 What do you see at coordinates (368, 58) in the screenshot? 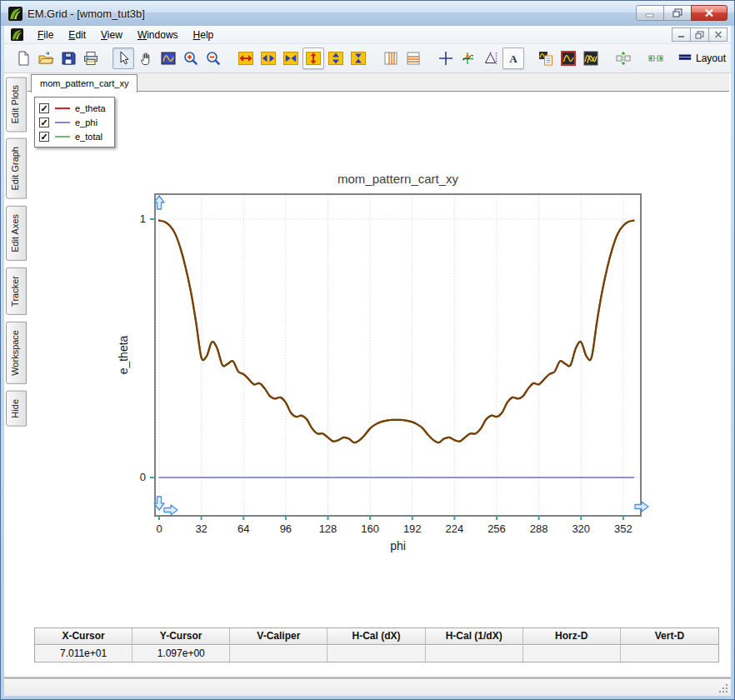
I see `toolbar: ALayout` at bounding box center [368, 58].